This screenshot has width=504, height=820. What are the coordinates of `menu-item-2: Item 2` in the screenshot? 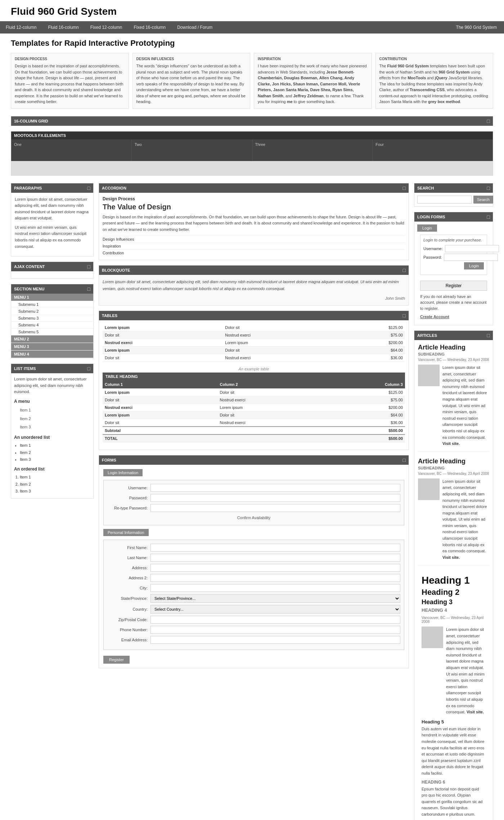 It's located at (25, 419).